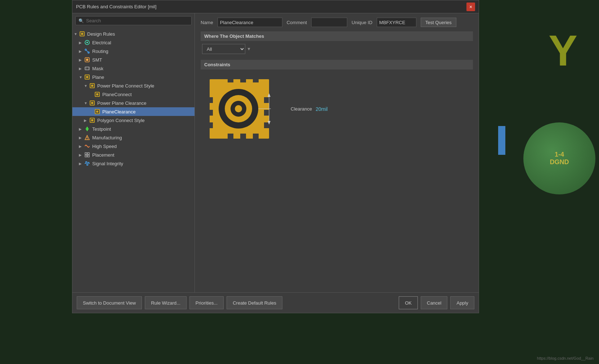 The height and width of the screenshot is (364, 599). What do you see at coordinates (133, 94) in the screenshot?
I see `tree-item-planeconnect: PlaneConnect` at bounding box center [133, 94].